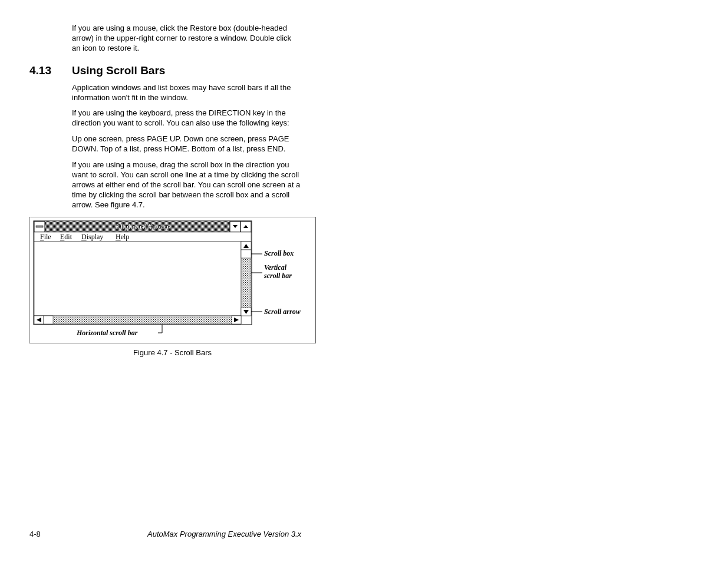  Describe the element at coordinates (246, 279) in the screenshot. I see `vertical-scroll-bar` at that location.